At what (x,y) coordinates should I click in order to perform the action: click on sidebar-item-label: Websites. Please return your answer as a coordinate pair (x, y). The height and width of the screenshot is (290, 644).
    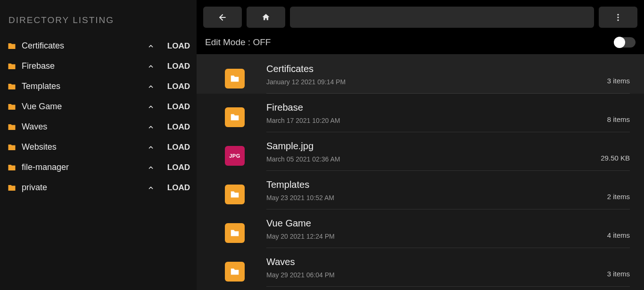
    Looking at the image, I should click on (85, 147).